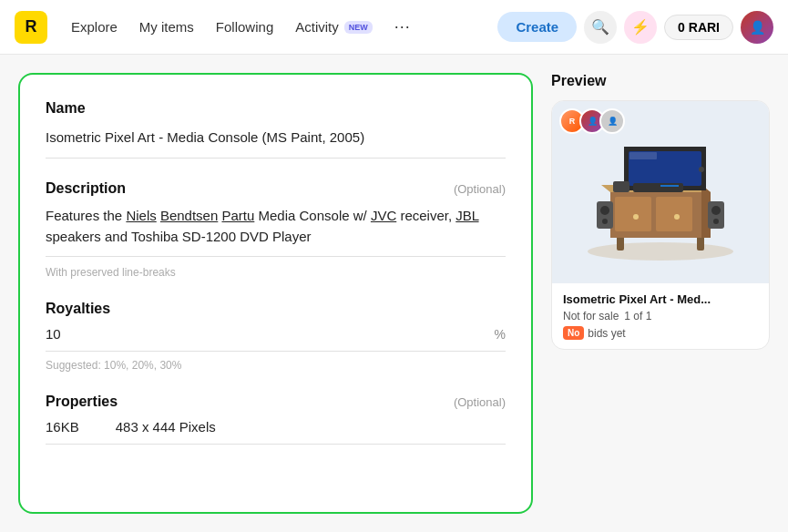 Image resolution: width=788 pixels, height=532 pixels. What do you see at coordinates (275, 159) in the screenshot?
I see `name-divider` at bounding box center [275, 159].